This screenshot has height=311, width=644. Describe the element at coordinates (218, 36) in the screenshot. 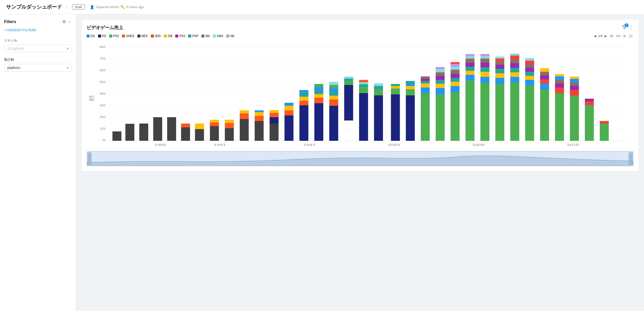

I see `legend-item-gba: GBA` at that location.